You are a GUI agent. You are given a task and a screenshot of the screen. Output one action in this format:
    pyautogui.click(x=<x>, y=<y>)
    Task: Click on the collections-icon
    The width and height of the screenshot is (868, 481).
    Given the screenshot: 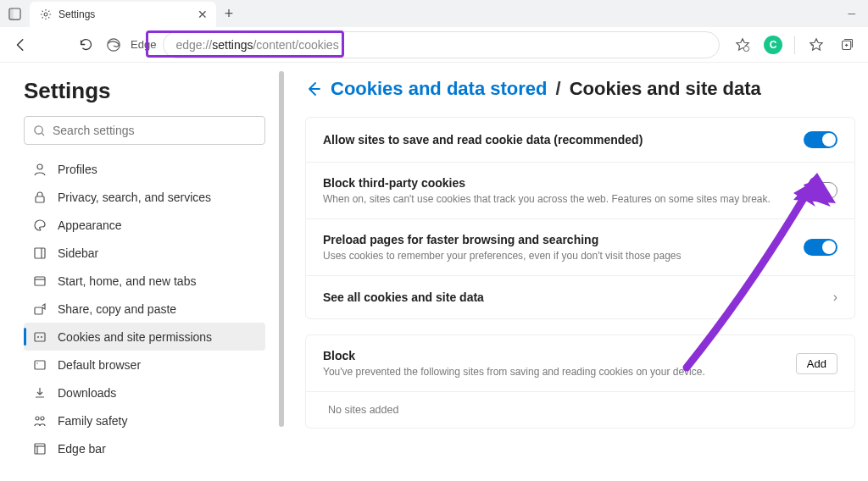 What is the action you would take?
    pyautogui.click(x=847, y=45)
    